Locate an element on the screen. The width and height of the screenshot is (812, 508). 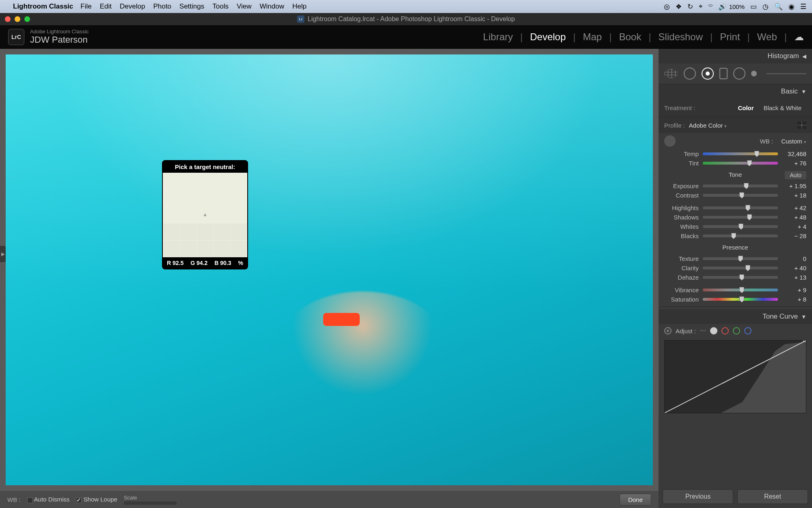
vibrance-slider is located at coordinates (741, 290).